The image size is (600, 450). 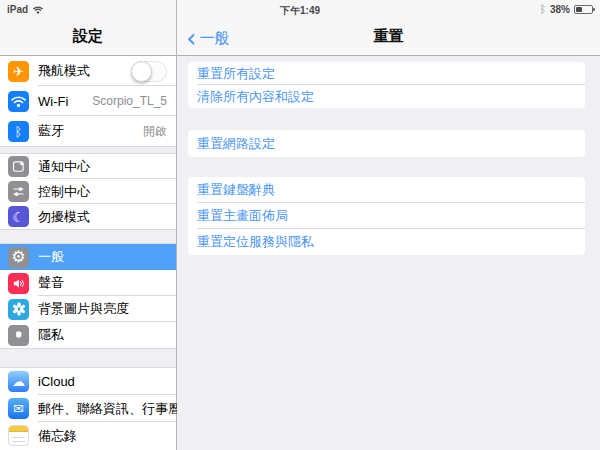 I want to click on sidebar-item-icloud: ☁ iCloud, so click(x=88, y=382).